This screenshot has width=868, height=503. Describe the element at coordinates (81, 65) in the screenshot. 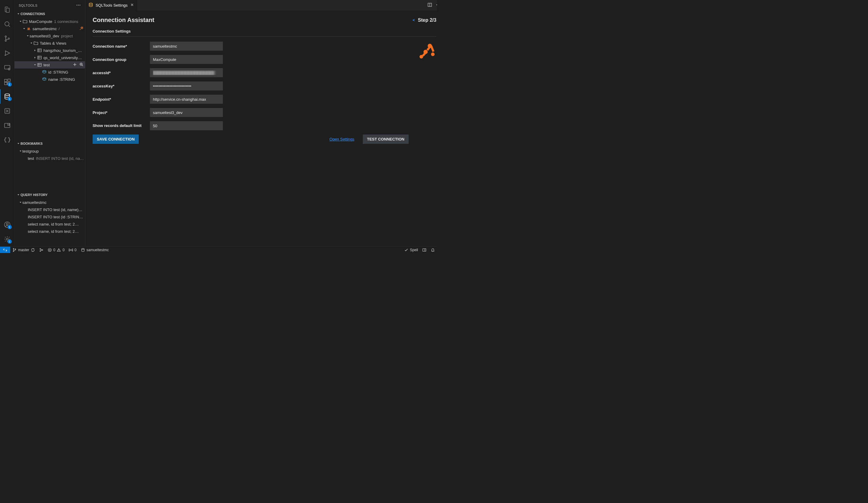

I see `magnify-icon` at that location.